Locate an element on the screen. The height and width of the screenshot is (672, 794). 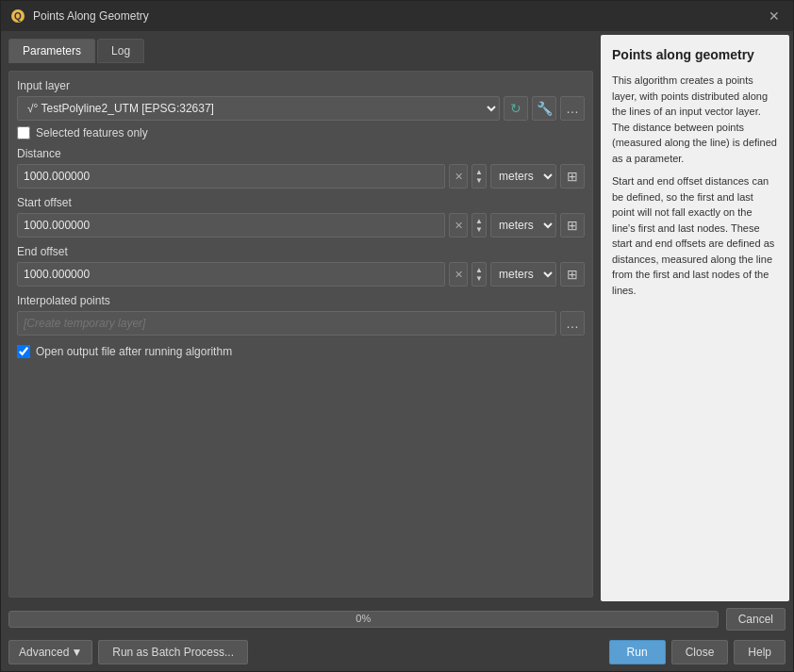
dots-icon: … is located at coordinates (572, 108).